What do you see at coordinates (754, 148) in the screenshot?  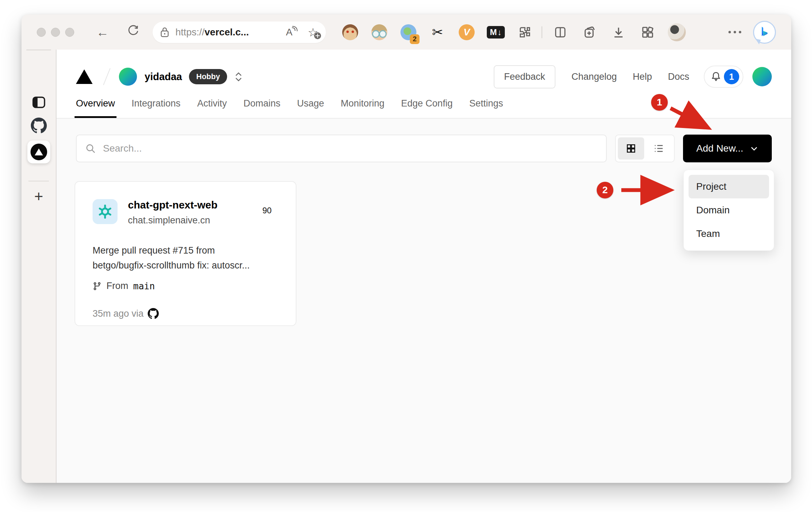 I see `chevron-down-icon` at bounding box center [754, 148].